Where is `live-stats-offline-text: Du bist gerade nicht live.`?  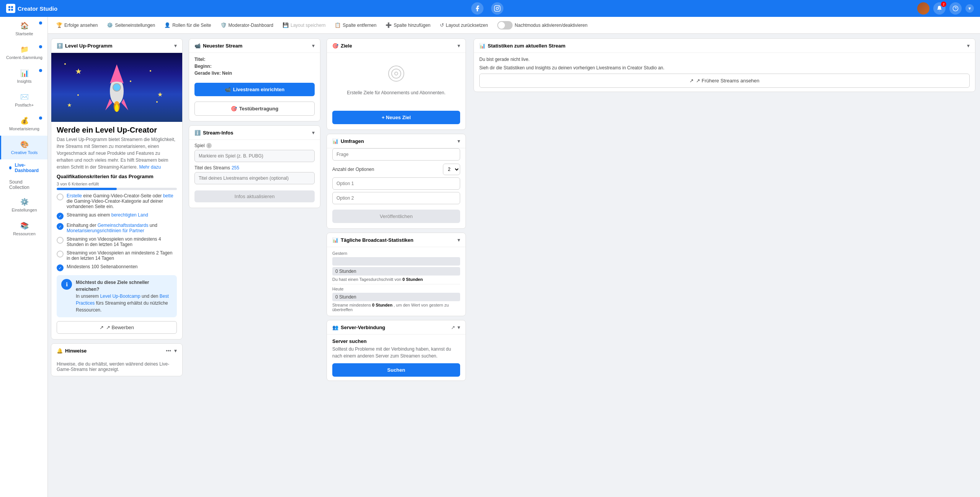 live-stats-offline-text: Du bist gerade nicht live. is located at coordinates (724, 59).